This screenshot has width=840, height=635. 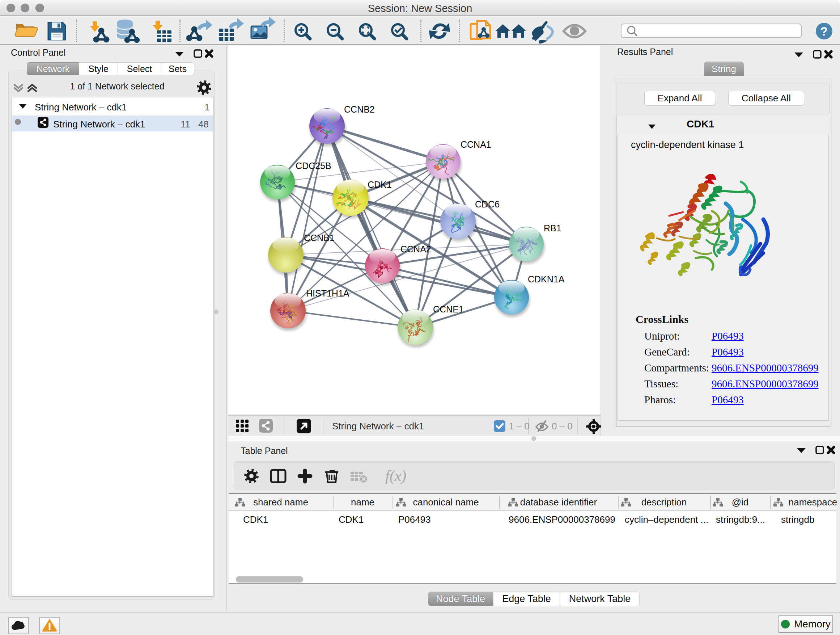 What do you see at coordinates (328, 293) in the screenshot?
I see `svg-text: HIST1H1A` at bounding box center [328, 293].